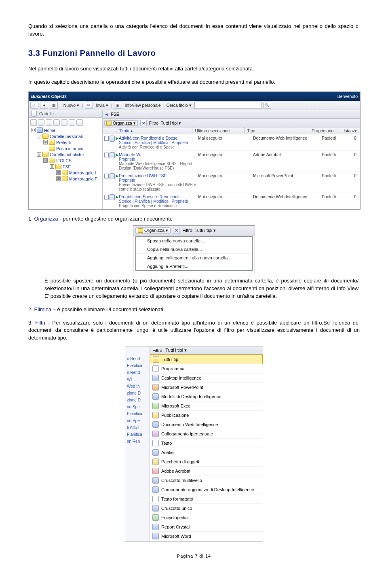 This screenshot has height=588, width=388. Describe the element at coordinates (206, 444) in the screenshot. I see `filter-option: Testo` at that location.